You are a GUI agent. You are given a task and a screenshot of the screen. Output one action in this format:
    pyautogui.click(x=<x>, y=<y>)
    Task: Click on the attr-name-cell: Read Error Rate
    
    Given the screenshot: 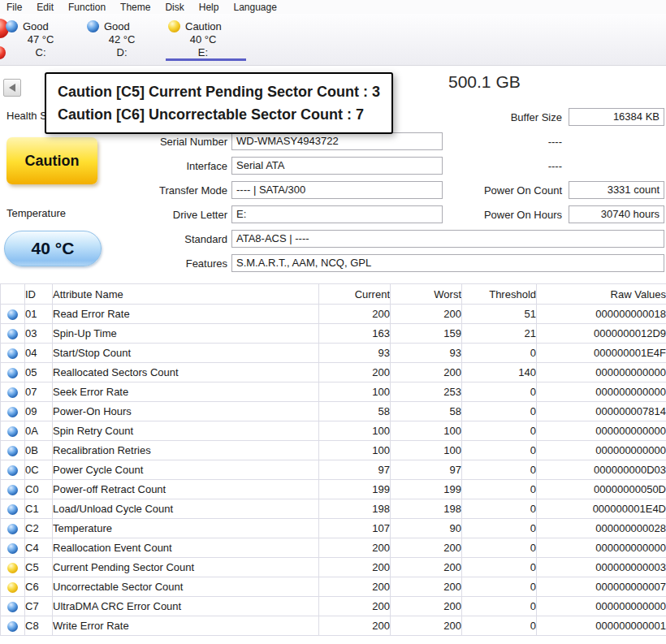 What is the action you would take?
    pyautogui.click(x=186, y=314)
    